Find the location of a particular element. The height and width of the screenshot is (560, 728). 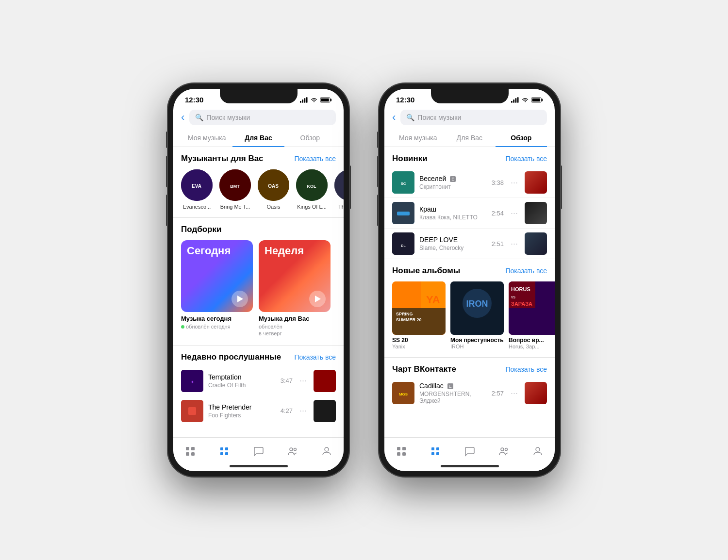

track-name-cadillac: Cadillac E is located at coordinates (453, 386).